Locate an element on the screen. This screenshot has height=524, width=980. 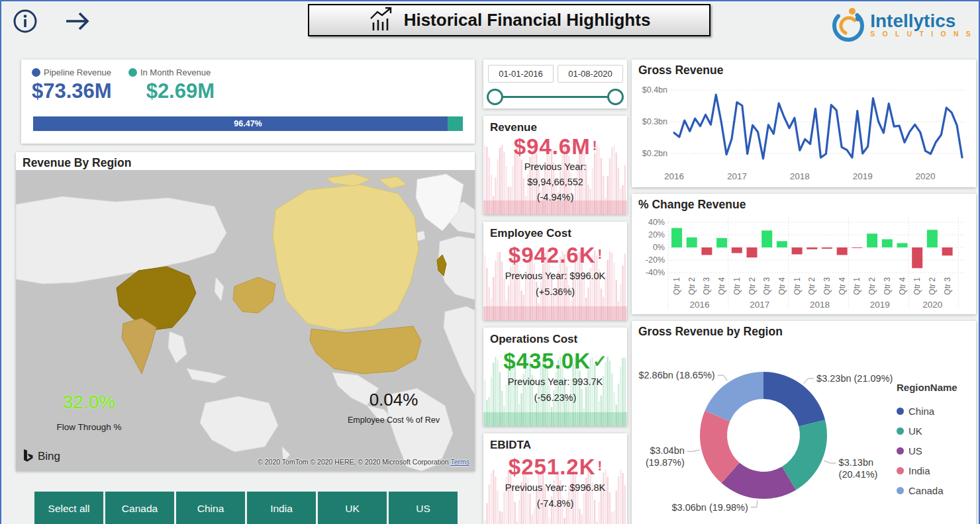
svg-text: 0% is located at coordinates (659, 247).